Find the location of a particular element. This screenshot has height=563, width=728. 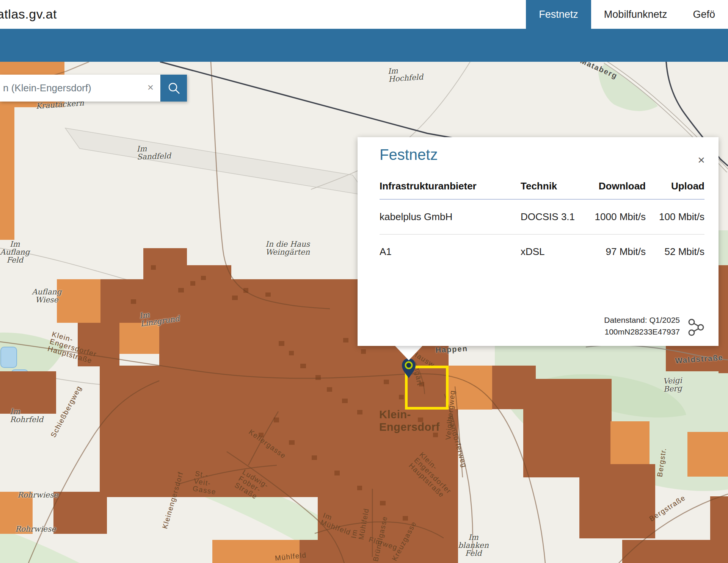

status-cell-id: 100mN28233E47937 is located at coordinates (642, 332).